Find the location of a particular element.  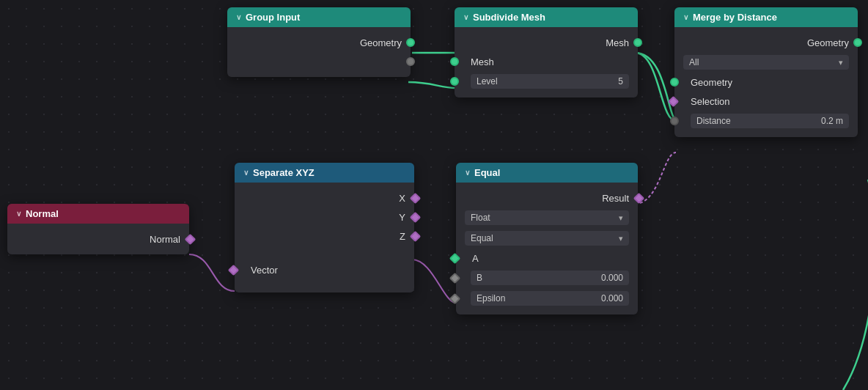

equal-b-value: 0.000 is located at coordinates (612, 278).